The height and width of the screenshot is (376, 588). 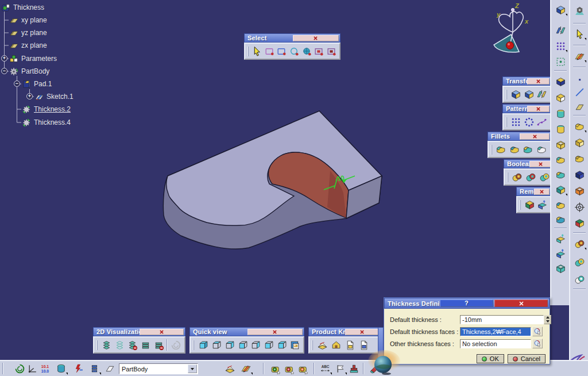 I want to click on vis2d-toolbar-titlebar: 2D Visualization Mode, so click(x=139, y=332).